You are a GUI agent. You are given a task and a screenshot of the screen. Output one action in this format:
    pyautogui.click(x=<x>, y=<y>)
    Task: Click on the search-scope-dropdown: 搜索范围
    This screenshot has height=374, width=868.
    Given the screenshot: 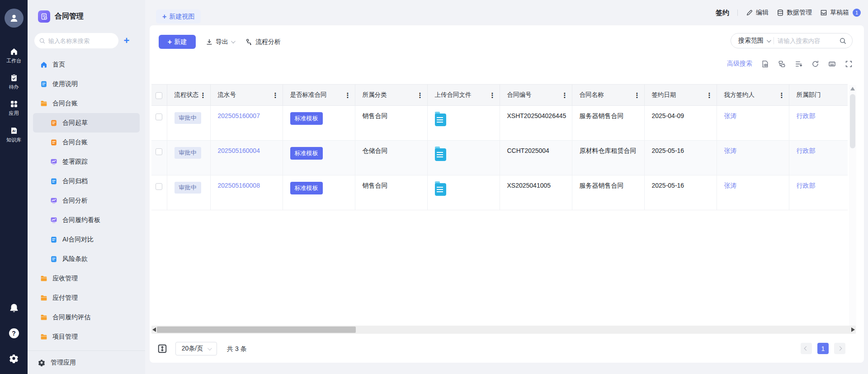 What is the action you would take?
    pyautogui.click(x=754, y=41)
    